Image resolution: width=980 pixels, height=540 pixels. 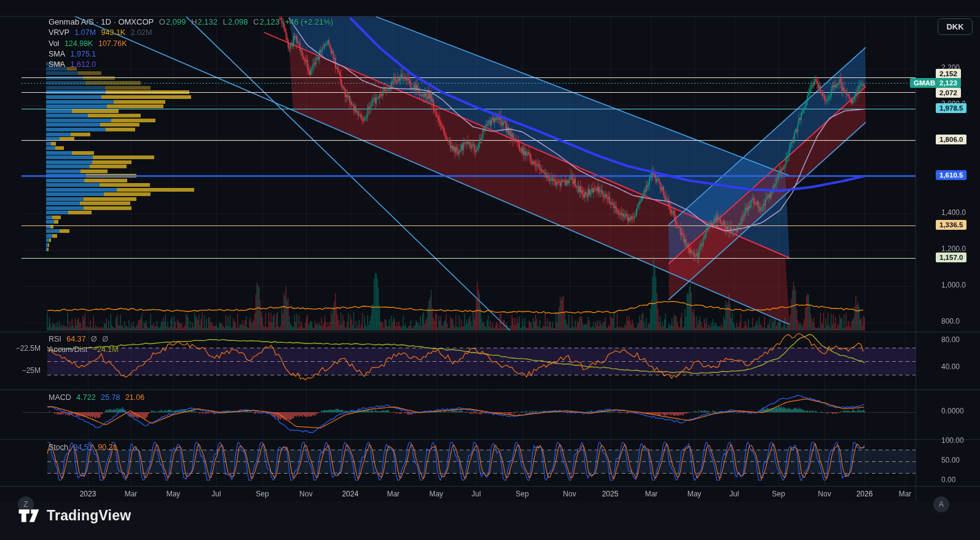 What do you see at coordinates (270, 22) in the screenshot?
I see `close-value: 2,123` at bounding box center [270, 22].